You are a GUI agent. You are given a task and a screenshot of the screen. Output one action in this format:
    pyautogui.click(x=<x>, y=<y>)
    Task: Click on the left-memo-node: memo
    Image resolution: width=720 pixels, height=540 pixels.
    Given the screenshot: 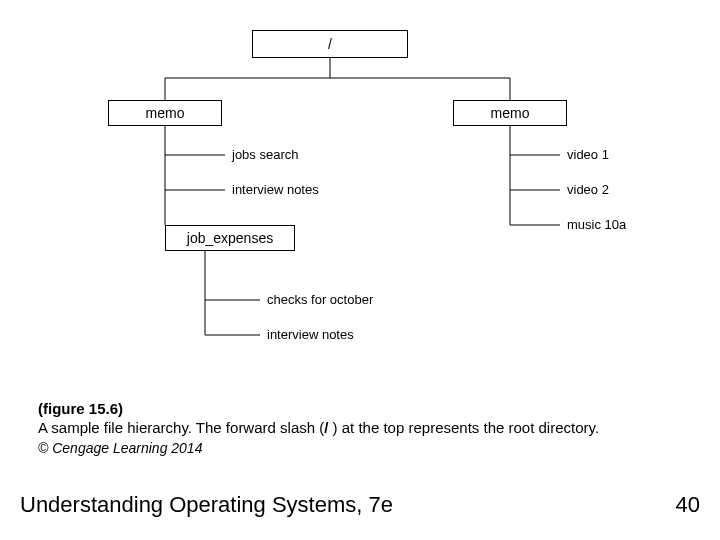 What is the action you would take?
    pyautogui.click(x=165, y=113)
    